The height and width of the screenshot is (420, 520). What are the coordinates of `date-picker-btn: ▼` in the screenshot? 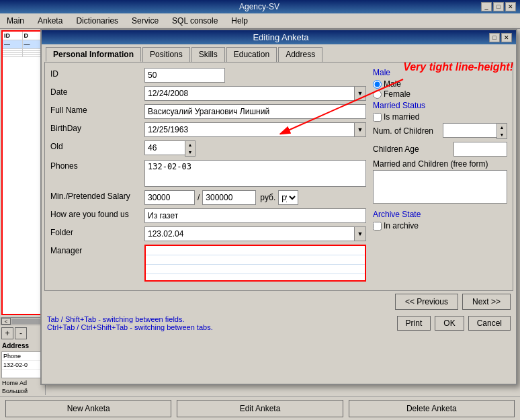 It's located at (360, 93).